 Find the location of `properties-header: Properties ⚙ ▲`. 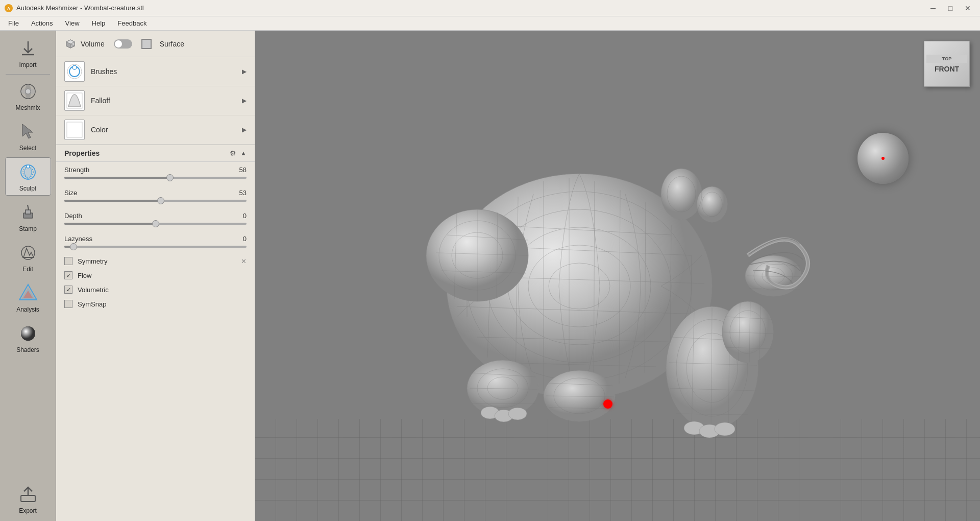

properties-header: Properties ⚙ ▲ is located at coordinates (155, 153).